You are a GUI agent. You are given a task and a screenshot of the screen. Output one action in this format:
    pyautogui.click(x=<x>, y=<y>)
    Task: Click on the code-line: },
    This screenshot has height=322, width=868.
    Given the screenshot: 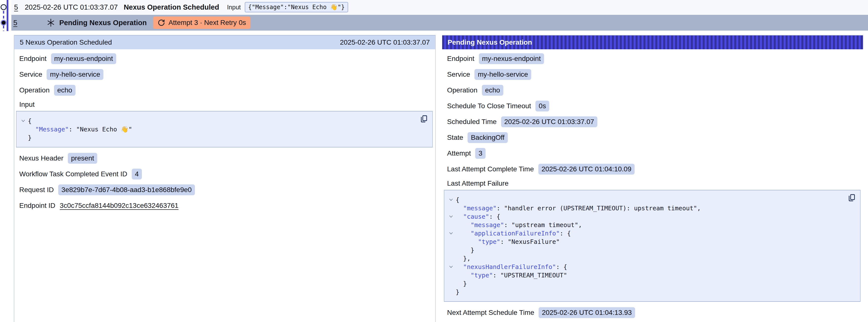 What is the action you would take?
    pyautogui.click(x=645, y=259)
    